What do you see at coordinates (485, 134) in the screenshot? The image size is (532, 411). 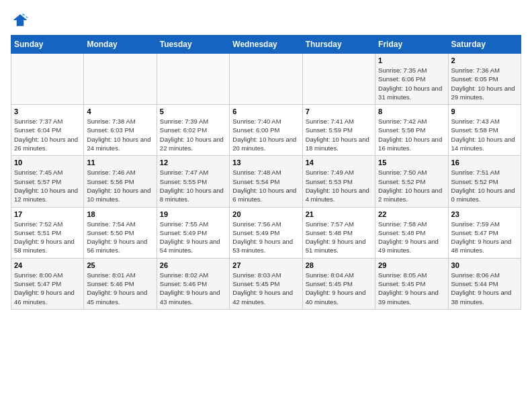 I see `day-info: Sunrise: 7:43 AM Sunset: 5:58 PM Dayligh…` at bounding box center [485, 134].